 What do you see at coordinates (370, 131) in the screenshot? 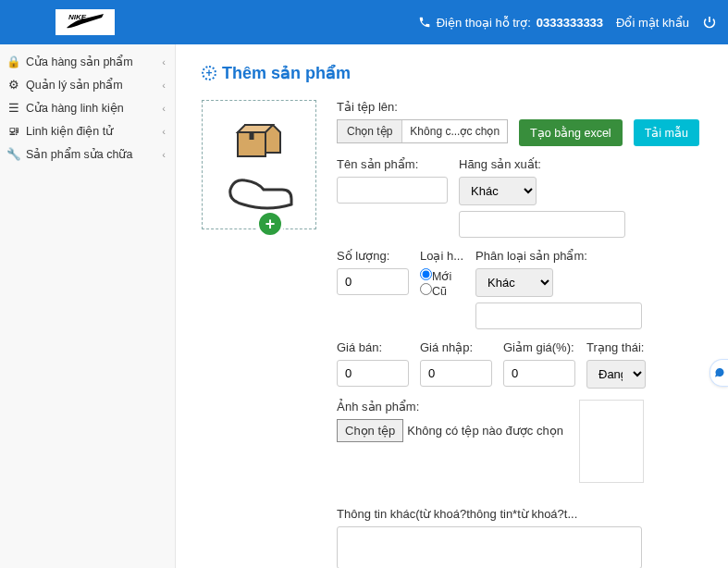
I see `choose-file-button: Chọn tệp` at bounding box center [370, 131].